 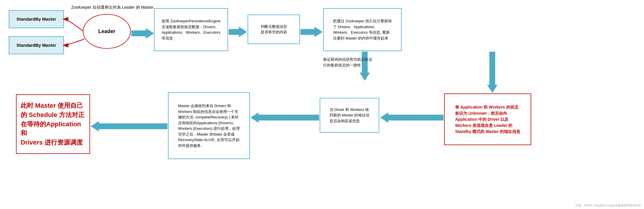 What do you see at coordinates (349, 115) in the screenshot?
I see `box-driver-workers: 当 Driver 和 Workers 收 到新的 Master 的地址信 息后会…` at bounding box center [349, 115].